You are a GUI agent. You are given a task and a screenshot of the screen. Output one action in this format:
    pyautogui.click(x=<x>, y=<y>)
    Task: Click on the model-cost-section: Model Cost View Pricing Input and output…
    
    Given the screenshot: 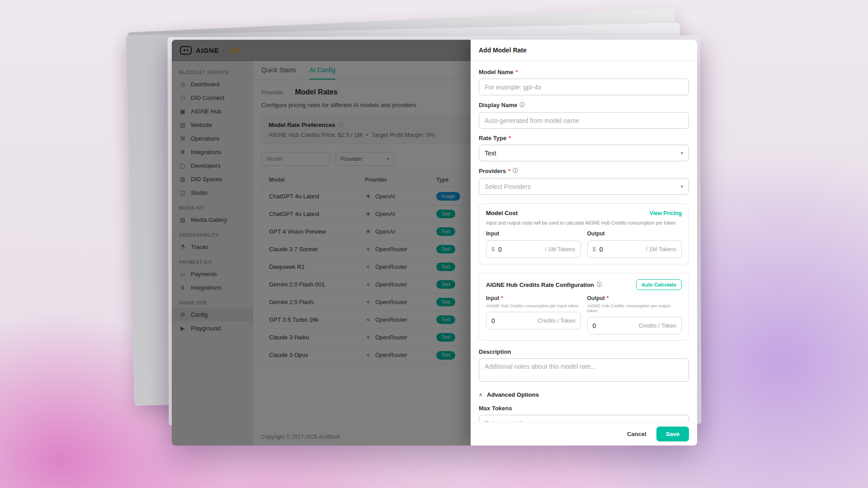 What is the action you would take?
    pyautogui.click(x=584, y=234)
    